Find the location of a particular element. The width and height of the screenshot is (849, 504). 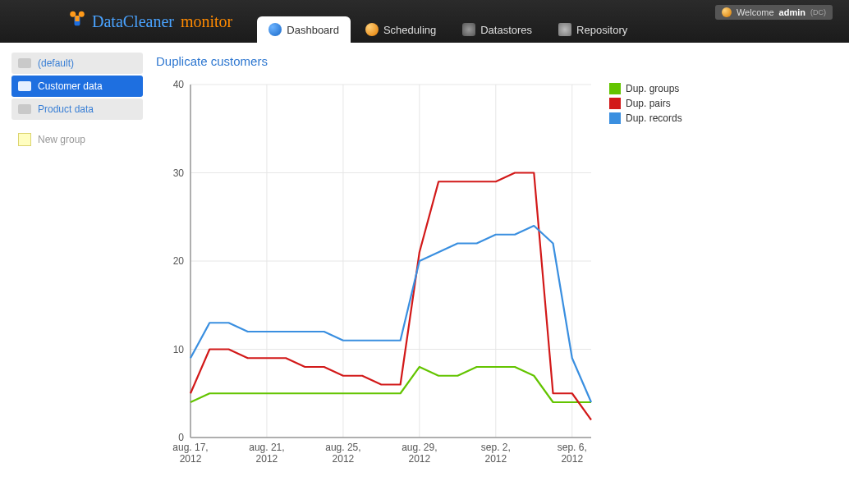

sidebar: (default) Customer data Product data New… is located at coordinates (77, 266).